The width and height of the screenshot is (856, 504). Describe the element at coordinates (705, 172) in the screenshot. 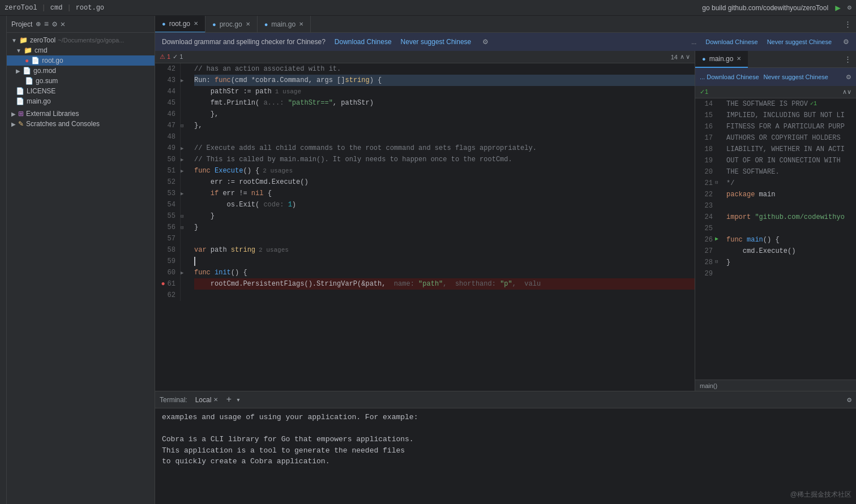

I see `rln-20: 20` at that location.